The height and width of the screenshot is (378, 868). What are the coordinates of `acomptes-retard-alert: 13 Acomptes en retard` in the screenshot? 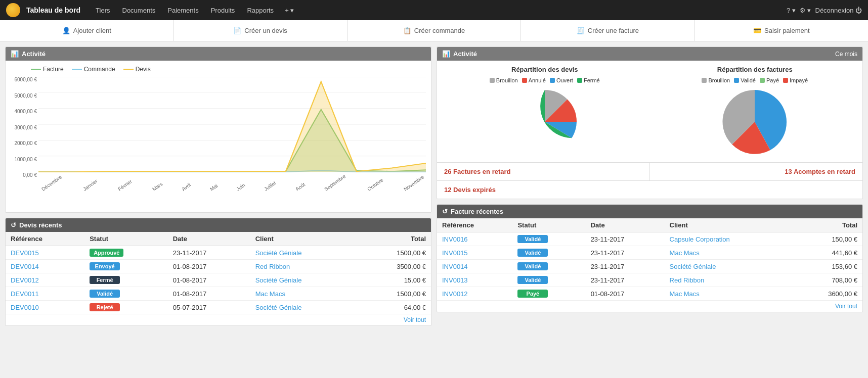 It's located at (756, 172).